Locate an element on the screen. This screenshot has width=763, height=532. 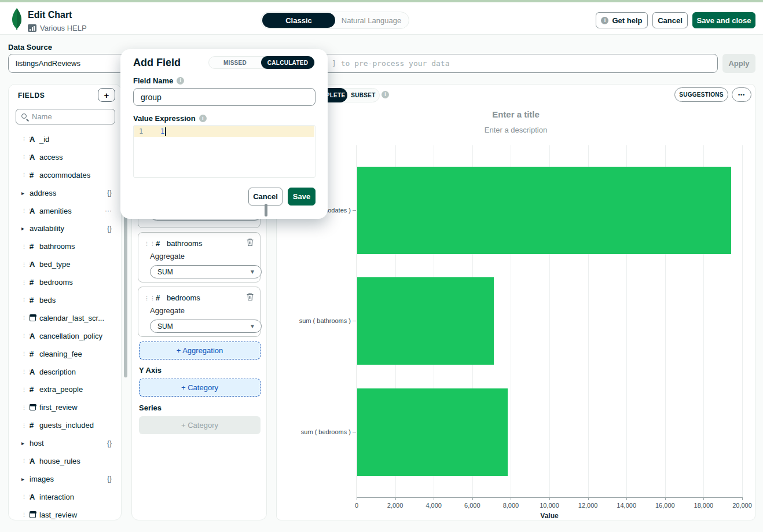
x-axis-line is located at coordinates (550, 498).